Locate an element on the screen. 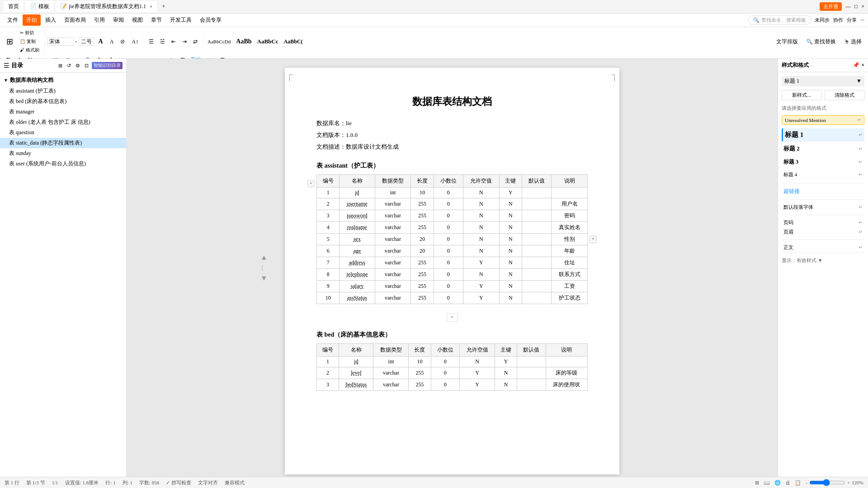  assistant-table: 编号 名称 数据类型 长度 小数位 允许空值 主键 默认值 说明 1idint1… is located at coordinates (452, 239).